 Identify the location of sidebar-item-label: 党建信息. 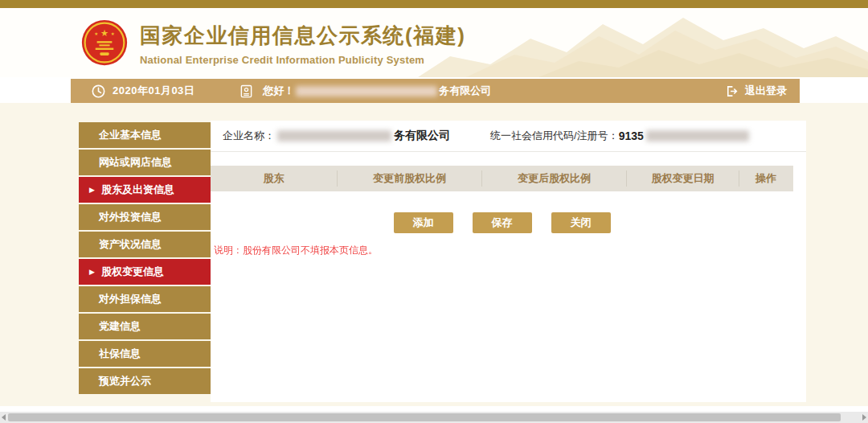
(120, 326).